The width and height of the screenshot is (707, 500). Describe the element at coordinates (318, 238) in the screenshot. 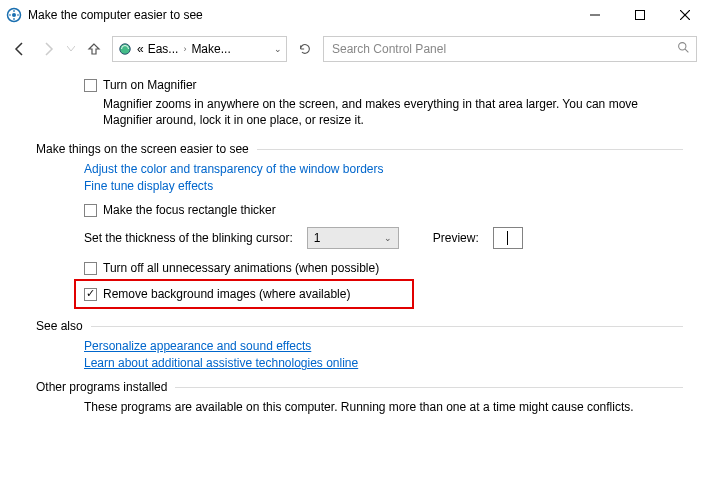

I see `cursor-thickness-value: 1` at that location.